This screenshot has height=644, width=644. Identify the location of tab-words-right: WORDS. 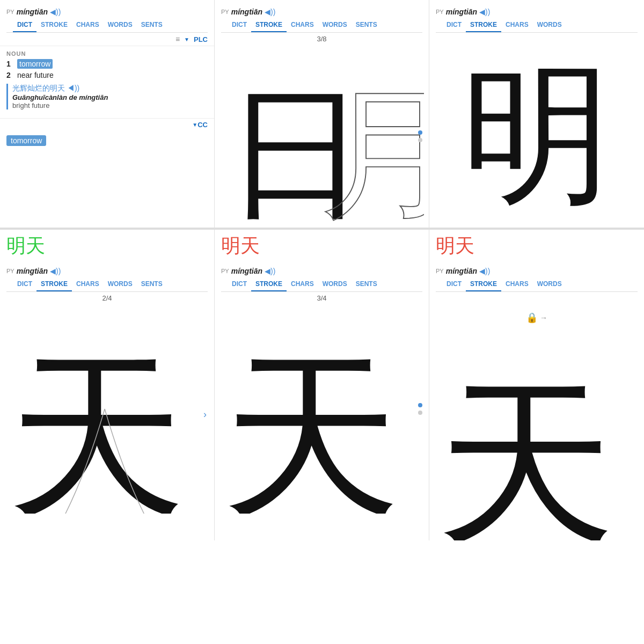
(550, 25).